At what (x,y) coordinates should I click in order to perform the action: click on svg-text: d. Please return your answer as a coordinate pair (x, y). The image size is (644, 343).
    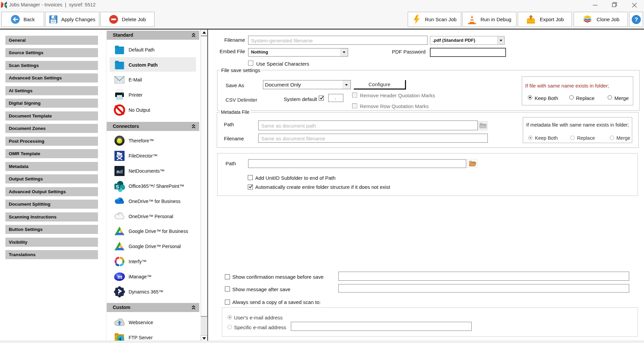
    Looking at the image, I should click on (121, 172).